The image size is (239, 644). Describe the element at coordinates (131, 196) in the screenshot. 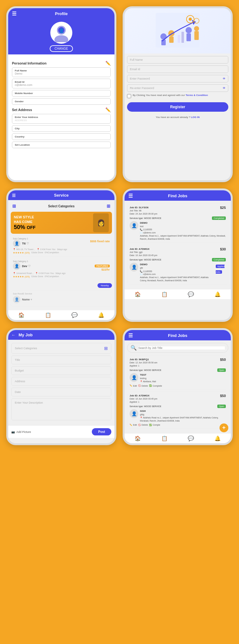

I see `find-jobs-1-menu-icon: ☰` at that location.